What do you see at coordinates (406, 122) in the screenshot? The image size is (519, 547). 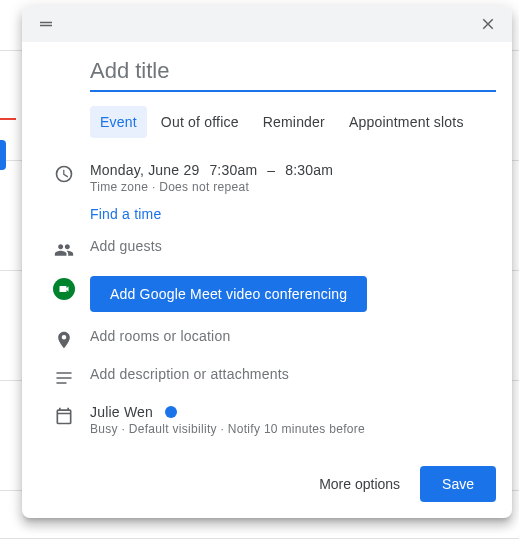 I see `tab-appointment-slots: Appointment slots` at bounding box center [406, 122].